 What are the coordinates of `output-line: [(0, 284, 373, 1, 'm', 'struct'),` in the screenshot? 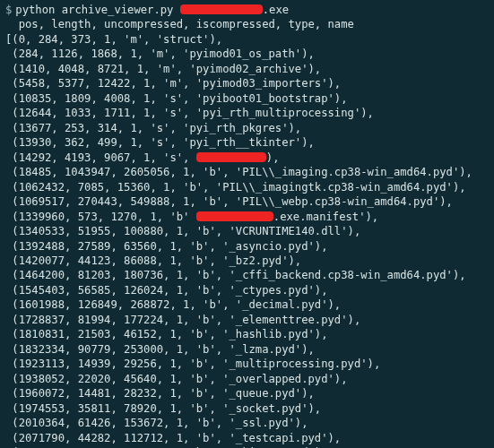 It's located at (247, 39).